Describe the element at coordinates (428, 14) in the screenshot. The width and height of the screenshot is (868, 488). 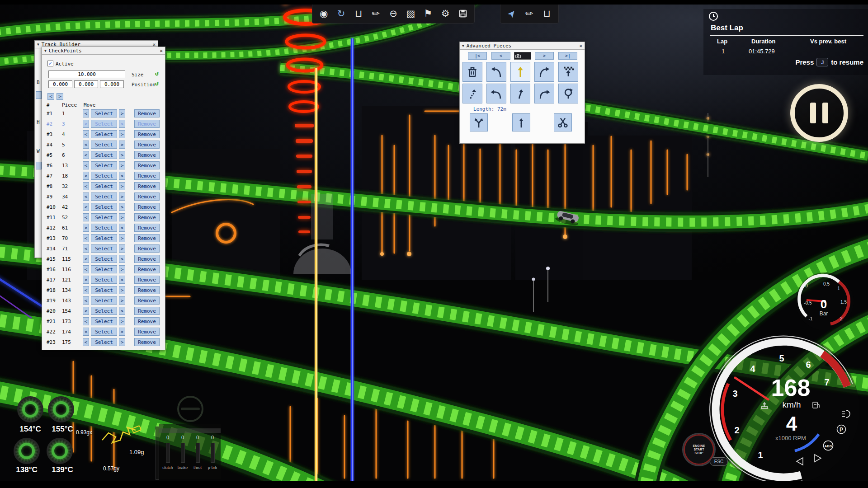
I see `flag-icon: ⚑` at that location.